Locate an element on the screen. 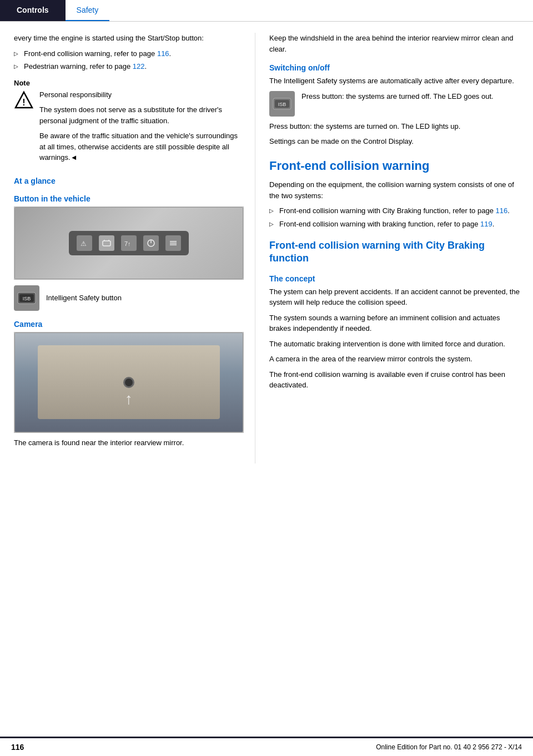 This screenshot has width=533, height=756. button-panel-image: ⚠ 7↑ is located at coordinates (129, 243).